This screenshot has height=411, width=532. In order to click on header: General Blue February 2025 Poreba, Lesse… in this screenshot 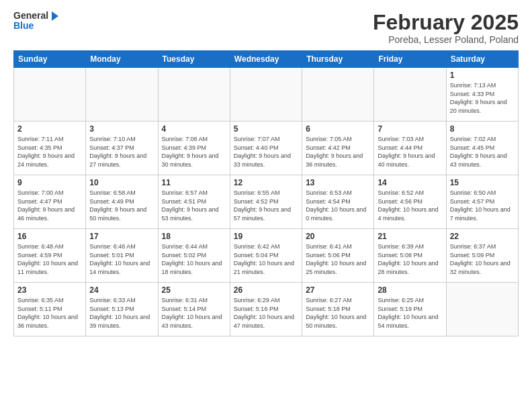, I will do `click(266, 28)`.